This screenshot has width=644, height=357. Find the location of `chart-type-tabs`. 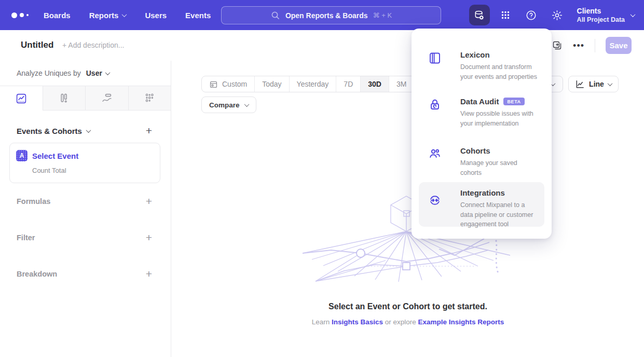

chart-type-tabs is located at coordinates (85, 98).